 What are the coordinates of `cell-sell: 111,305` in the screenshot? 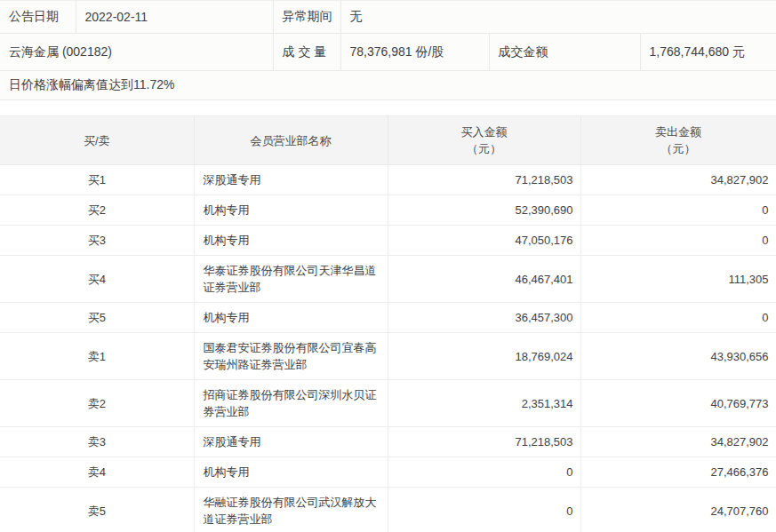 It's located at (678, 279).